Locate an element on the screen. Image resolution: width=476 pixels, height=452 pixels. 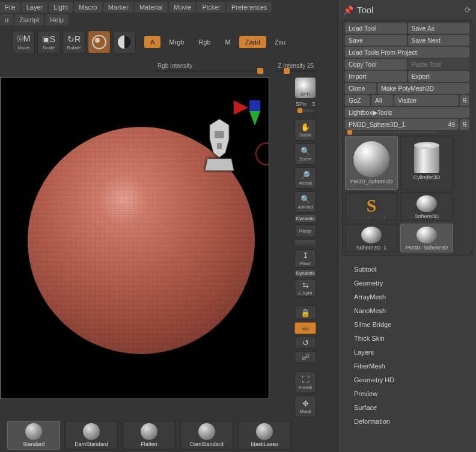
tool-thumb-sphere3d: Sphere3D is located at coordinates (427, 207).